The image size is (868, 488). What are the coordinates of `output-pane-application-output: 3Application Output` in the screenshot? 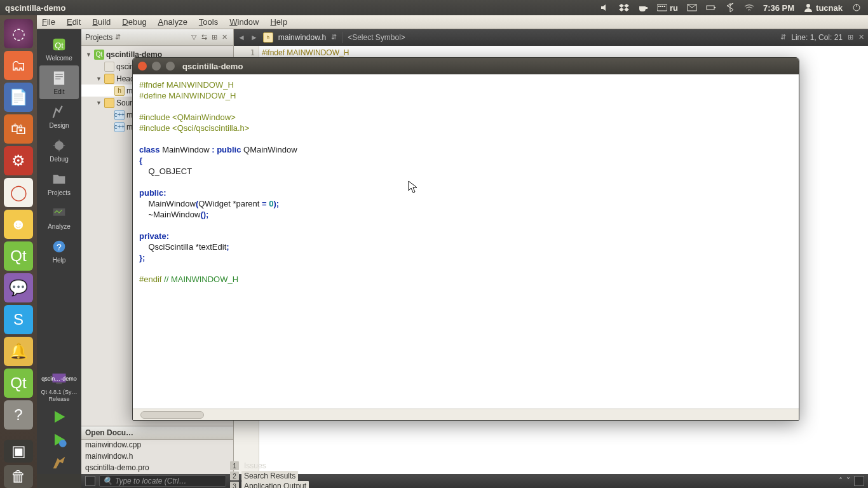 It's located at (269, 484).